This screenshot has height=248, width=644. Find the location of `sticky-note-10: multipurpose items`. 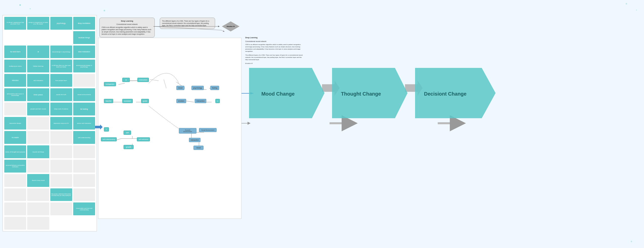

sticky-note-10: multipurpose items is located at coordinates (15, 66).